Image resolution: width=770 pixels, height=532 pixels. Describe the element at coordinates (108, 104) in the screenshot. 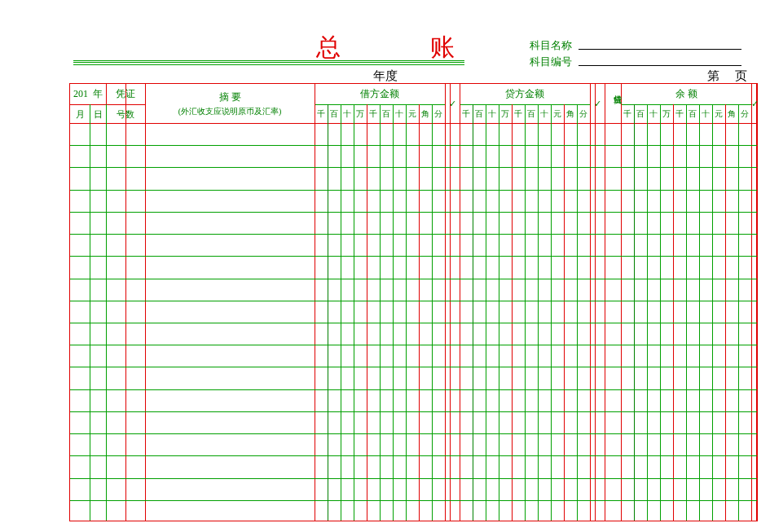

I see `hline` at that location.